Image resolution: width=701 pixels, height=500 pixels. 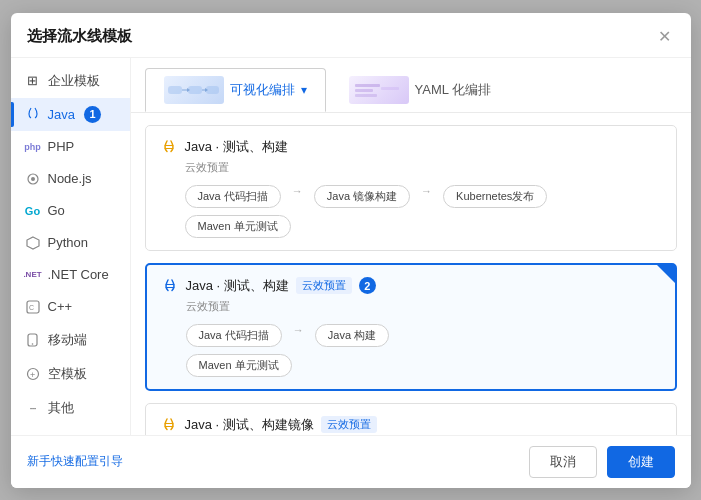 What do you see at coordinates (80, 36) in the screenshot?
I see `dialog-title: 选择流水线模板` at bounding box center [80, 36].